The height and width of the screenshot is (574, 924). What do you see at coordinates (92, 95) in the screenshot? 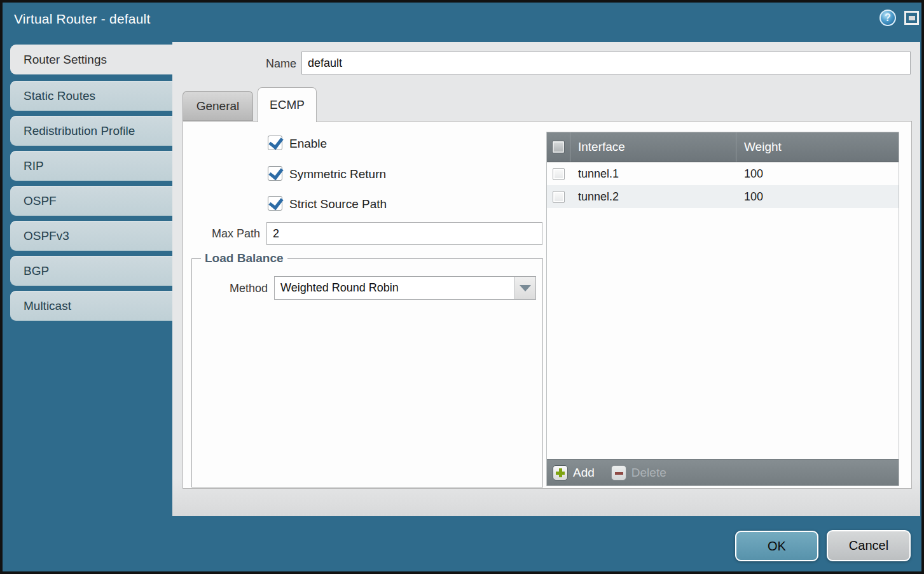
I see `sidebar-item-static-routes: Static Routes` at bounding box center [92, 95].